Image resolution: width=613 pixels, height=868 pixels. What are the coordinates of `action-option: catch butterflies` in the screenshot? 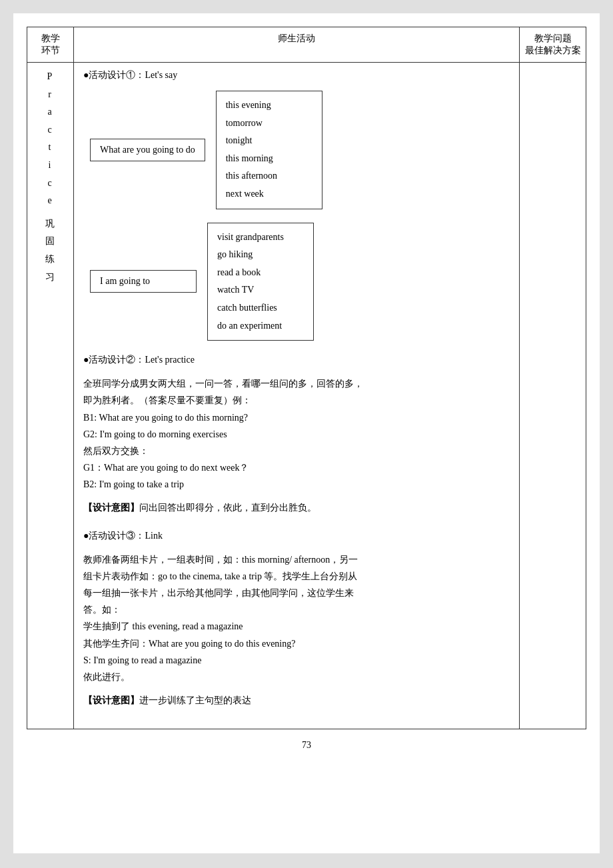 It's located at (261, 308).